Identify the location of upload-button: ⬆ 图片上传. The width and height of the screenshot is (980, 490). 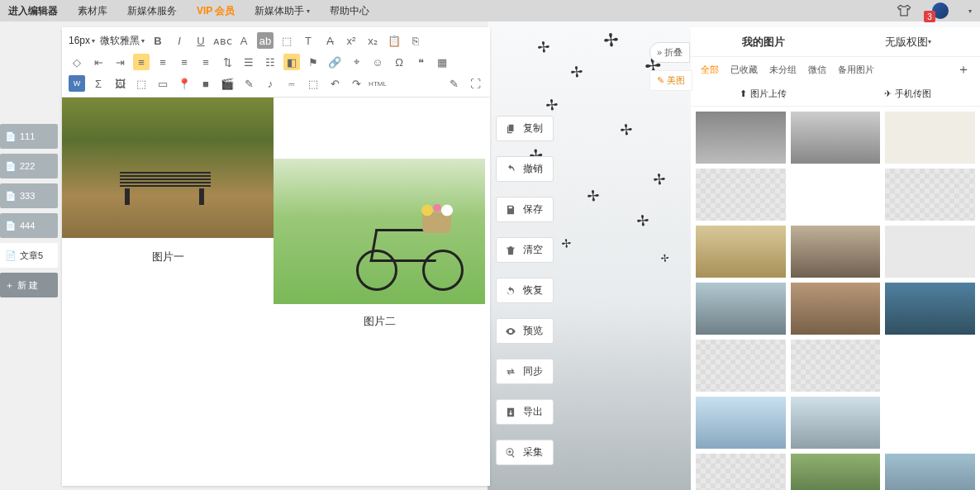
(764, 94).